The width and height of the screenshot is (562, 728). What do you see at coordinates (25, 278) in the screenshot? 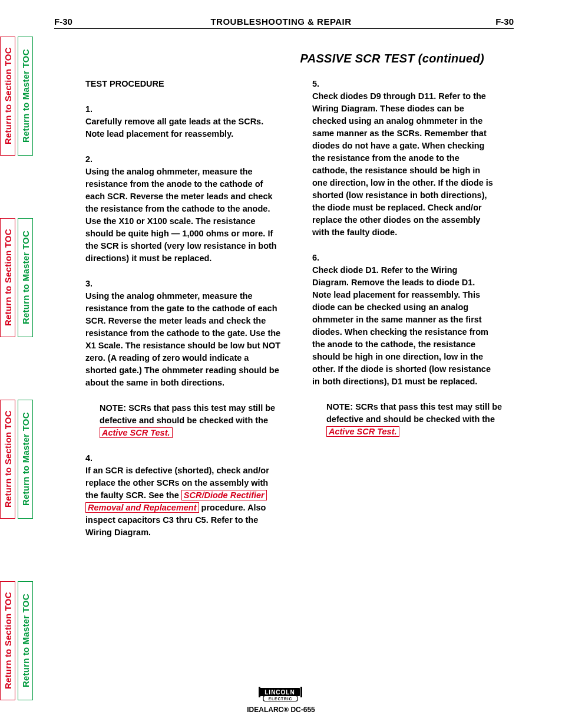
I see `return-master-toc-2: Return to Master TOC` at bounding box center [25, 278].